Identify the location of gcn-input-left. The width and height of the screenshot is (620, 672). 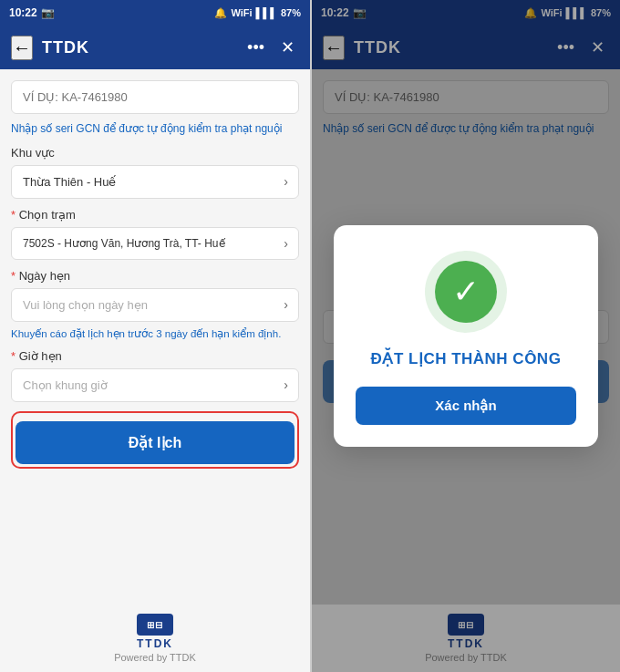
(155, 97).